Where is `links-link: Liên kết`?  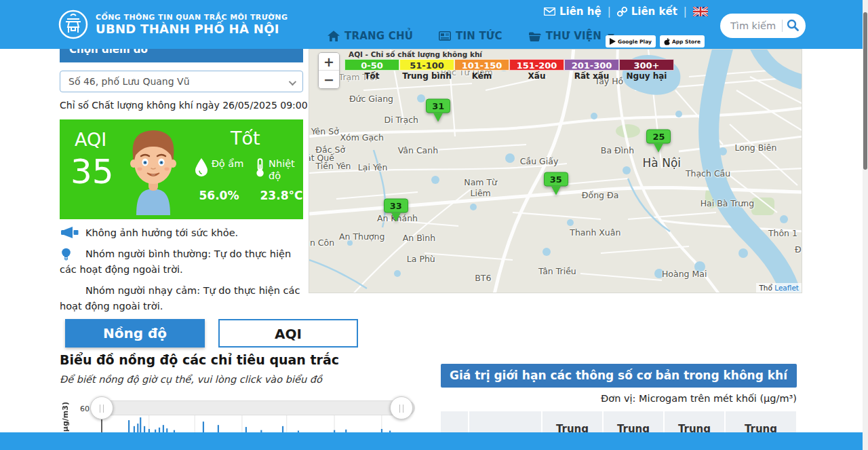 links-link: Liên kết is located at coordinates (647, 12).